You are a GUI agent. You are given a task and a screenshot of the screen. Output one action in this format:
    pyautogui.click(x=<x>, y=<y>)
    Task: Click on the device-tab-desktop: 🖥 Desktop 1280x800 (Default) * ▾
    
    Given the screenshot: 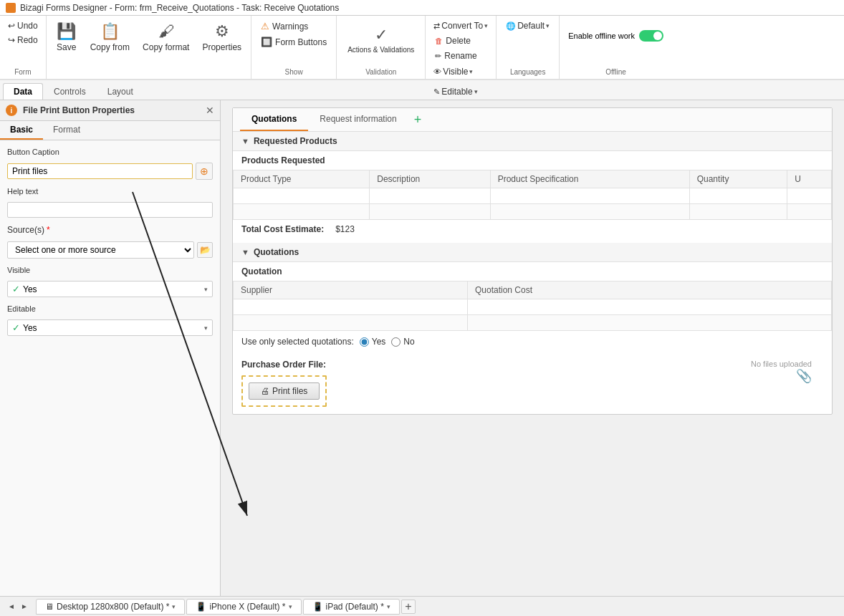 What is the action you would take?
    pyautogui.click(x=110, y=607)
    